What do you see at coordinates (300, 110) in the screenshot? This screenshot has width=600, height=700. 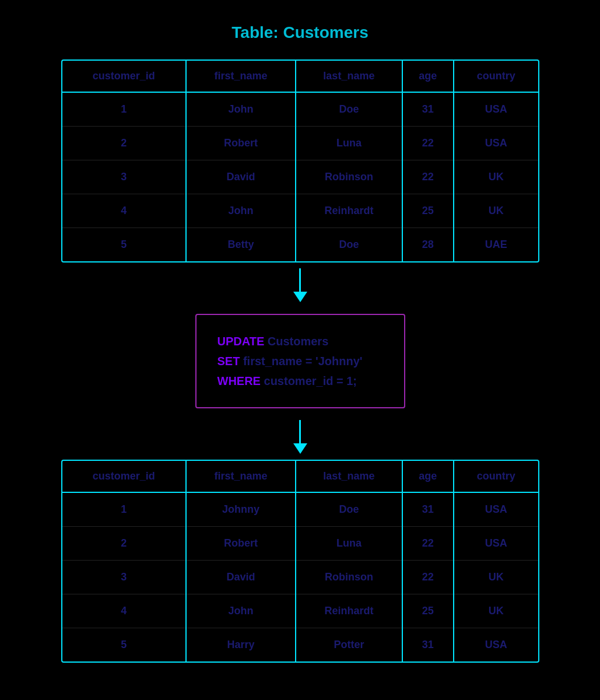 I see `table-row: 1JohnDoe31USA` at bounding box center [300, 110].